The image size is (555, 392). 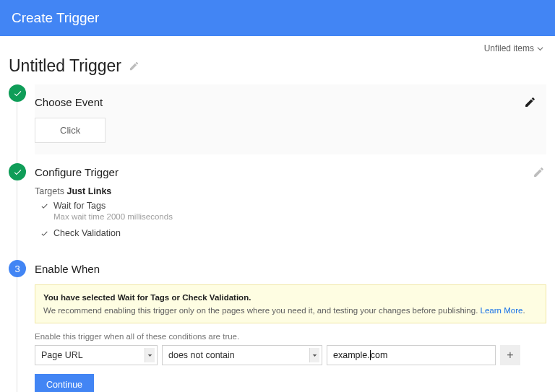 What do you see at coordinates (70, 130) in the screenshot?
I see `event-type-chip: Click` at bounding box center [70, 130].